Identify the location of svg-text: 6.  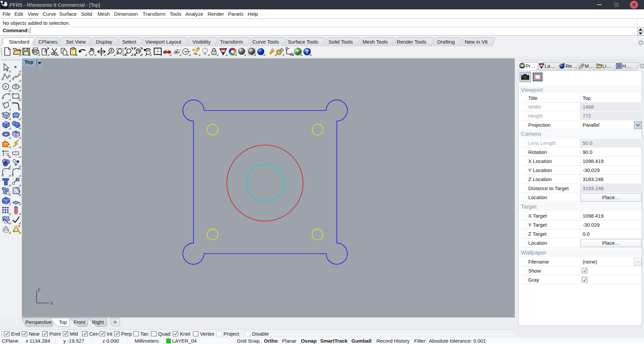
(6, 3).